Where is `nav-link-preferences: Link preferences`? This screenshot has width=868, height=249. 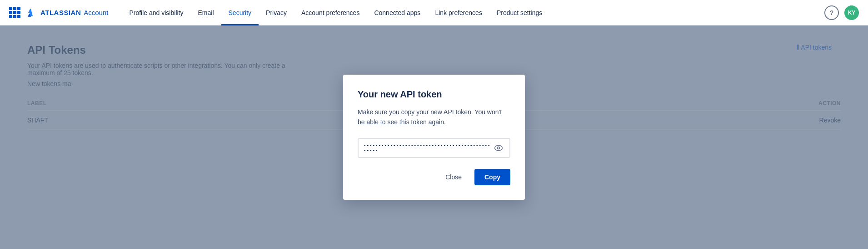
nav-link-preferences: Link preferences is located at coordinates (459, 13).